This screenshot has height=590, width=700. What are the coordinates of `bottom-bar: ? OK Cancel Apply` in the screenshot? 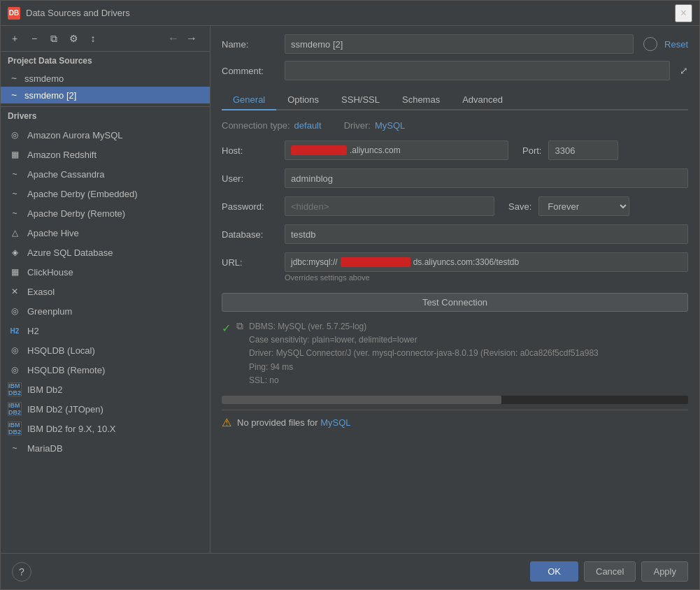 It's located at (350, 571).